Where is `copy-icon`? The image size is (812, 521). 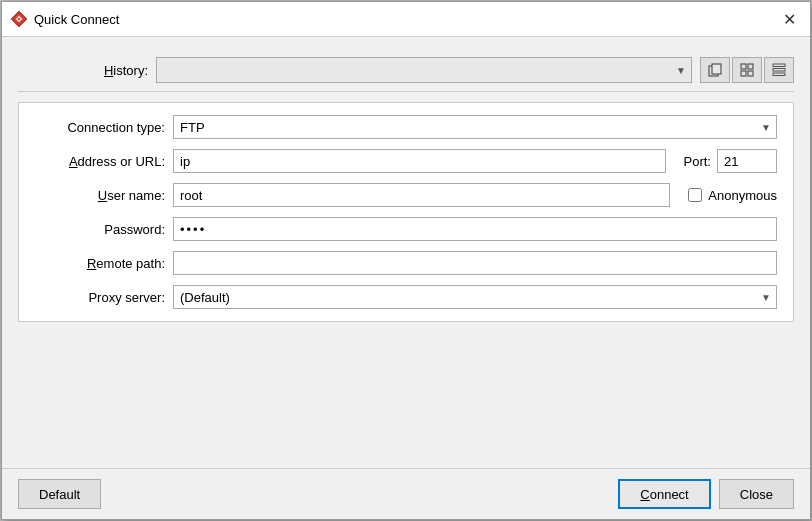 copy-icon is located at coordinates (715, 70).